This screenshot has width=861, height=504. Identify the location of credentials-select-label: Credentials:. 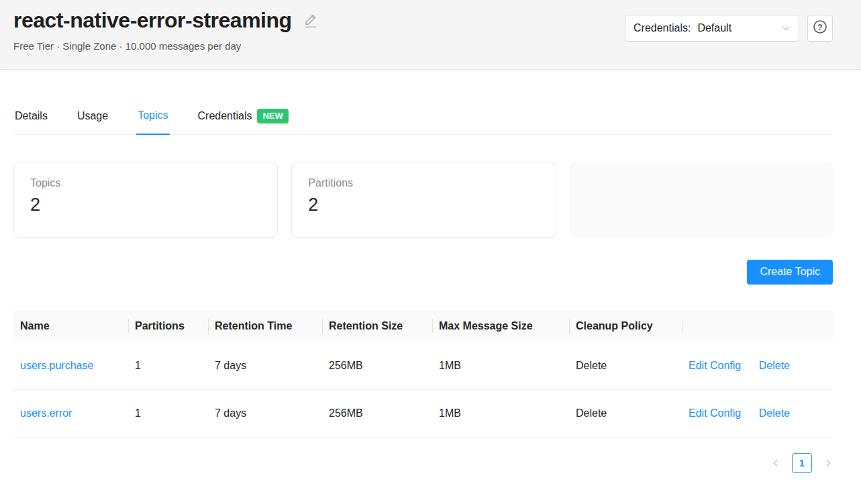
(662, 28).